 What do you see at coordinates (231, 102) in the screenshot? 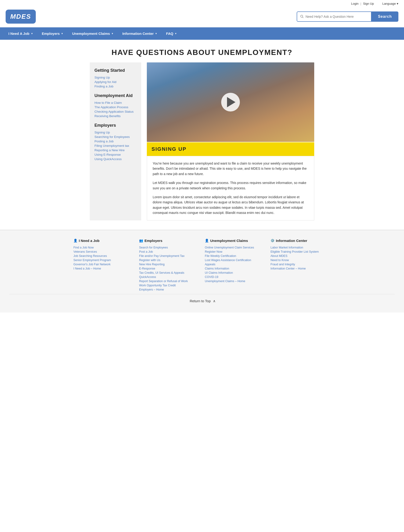
I see `play-icon` at bounding box center [231, 102].